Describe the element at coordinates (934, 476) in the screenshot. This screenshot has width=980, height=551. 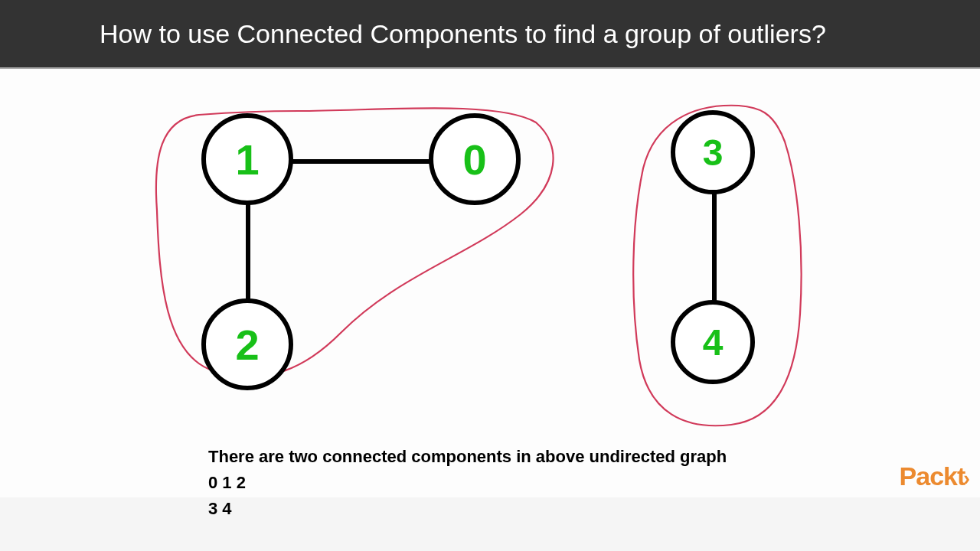
I see `brand-logo: Packt›` at that location.